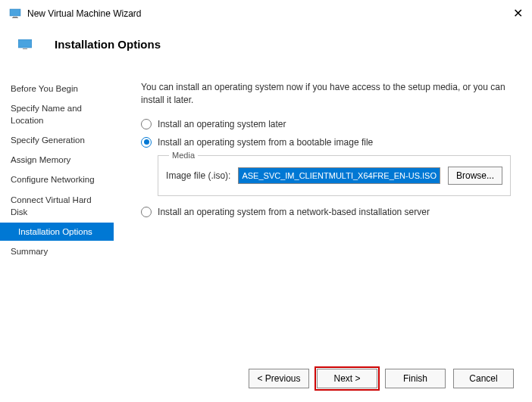 This screenshot has width=532, height=402. What do you see at coordinates (266, 379) in the screenshot?
I see `wizard-footer: < Previous Next > Finish Cancel` at bounding box center [266, 379].